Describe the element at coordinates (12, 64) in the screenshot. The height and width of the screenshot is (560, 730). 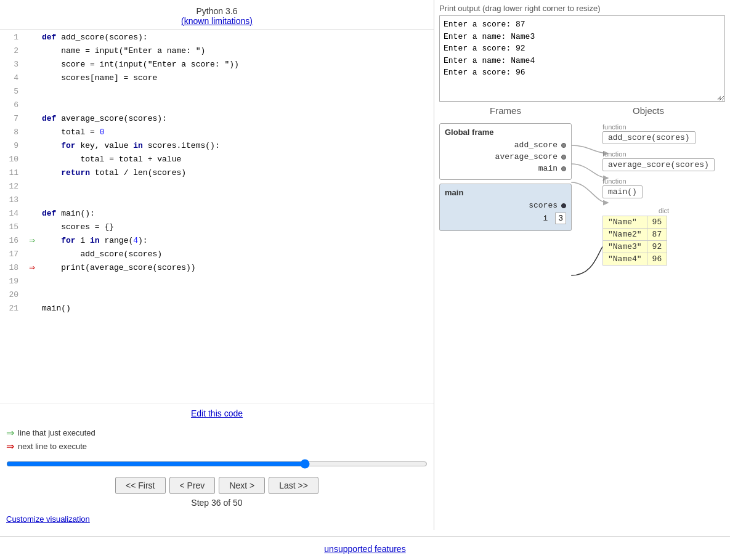
I see `line-number-3: 3` at that location.